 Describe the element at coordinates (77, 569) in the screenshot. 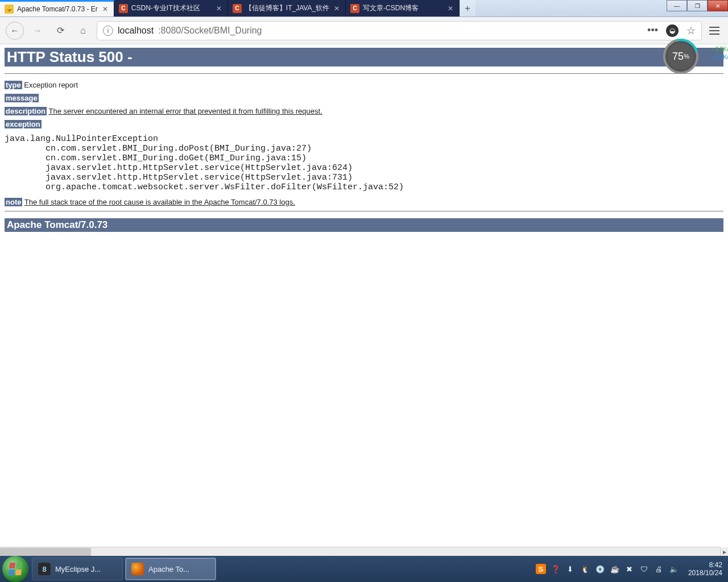

I see `taskbar-item-myeclipse: 8 MyEclipse J...` at that location.